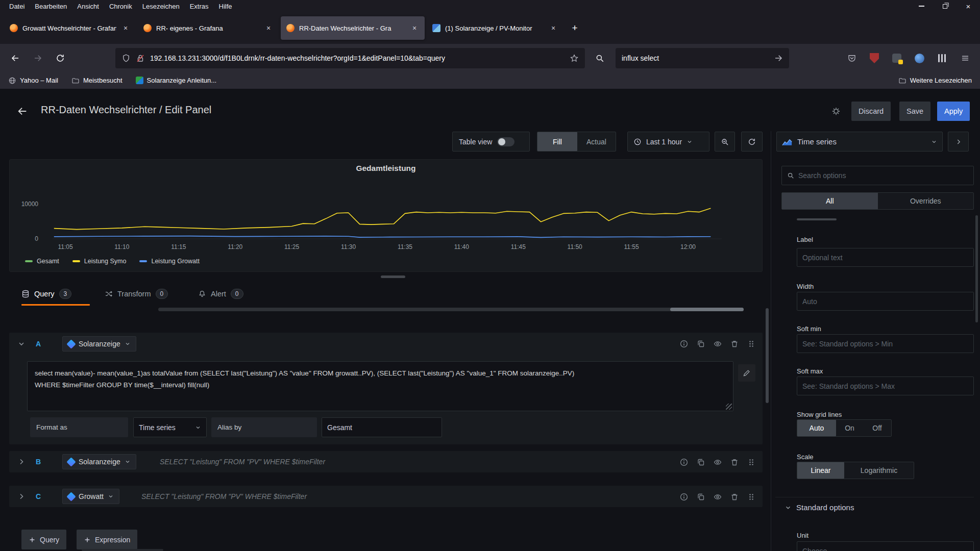  What do you see at coordinates (821, 470) in the screenshot?
I see `scale-linear-option: Linear` at bounding box center [821, 470].